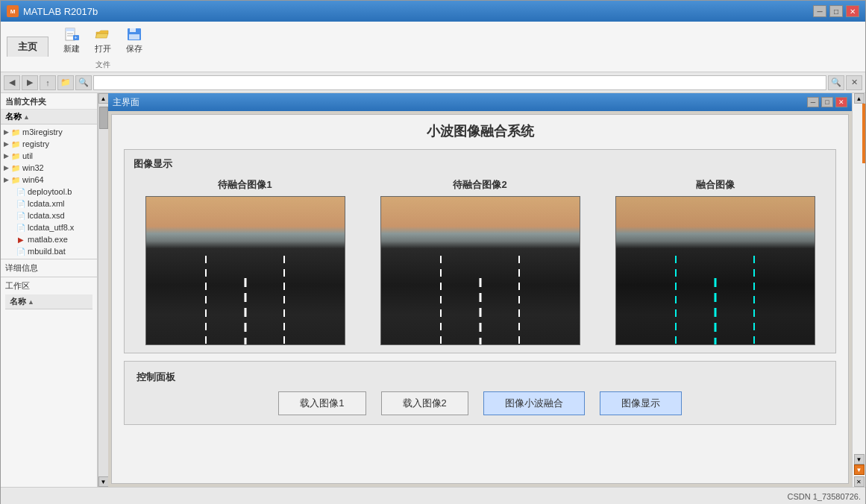 The image size is (866, 504). What do you see at coordinates (480, 377) in the screenshot?
I see `control-panel-label: 控制面板` at bounding box center [480, 377].